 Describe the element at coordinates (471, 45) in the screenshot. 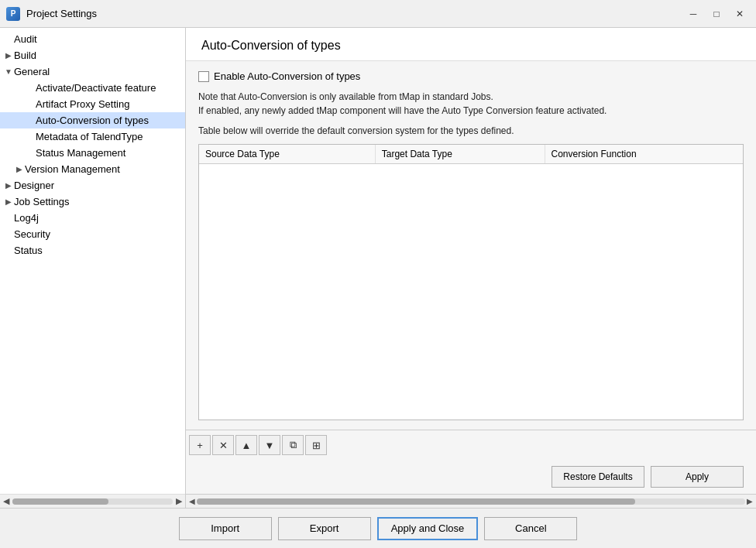

I see `content-title: Auto-Conversion of types` at that location.